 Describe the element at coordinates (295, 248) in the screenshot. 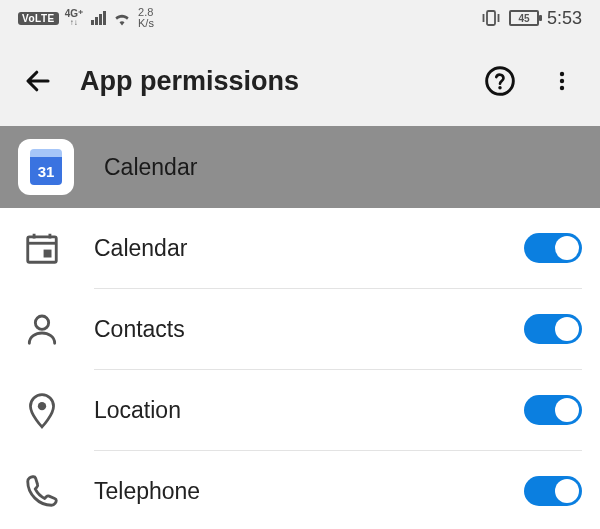

I see `permission-label: Calendar` at that location.